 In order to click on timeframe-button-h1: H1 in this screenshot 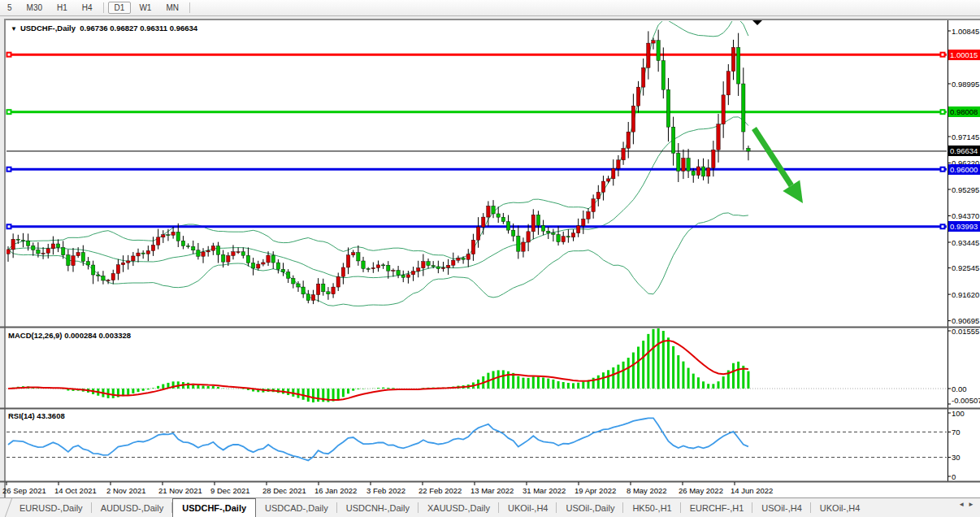, I will do `click(62, 8)`.